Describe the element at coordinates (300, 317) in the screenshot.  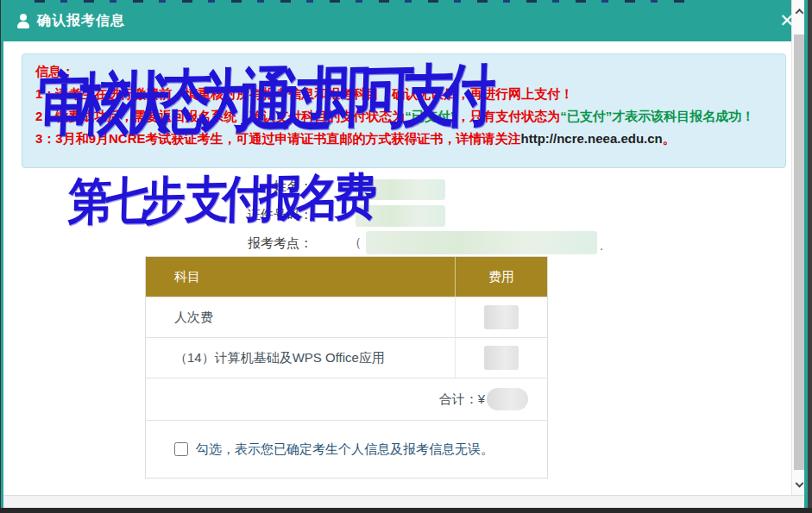
I see `subject-cell: 人次费` at that location.